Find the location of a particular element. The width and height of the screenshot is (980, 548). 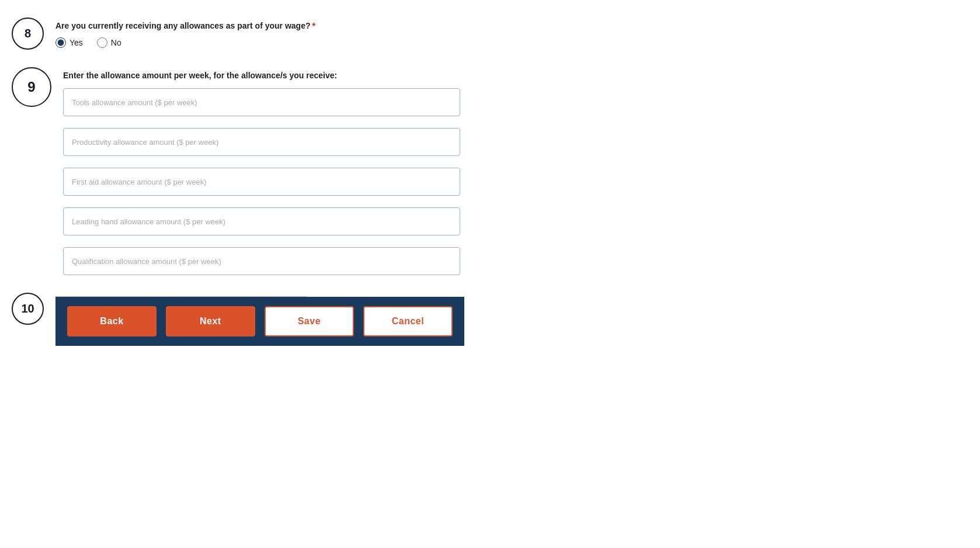

radio-yes-label: Yes is located at coordinates (76, 43).